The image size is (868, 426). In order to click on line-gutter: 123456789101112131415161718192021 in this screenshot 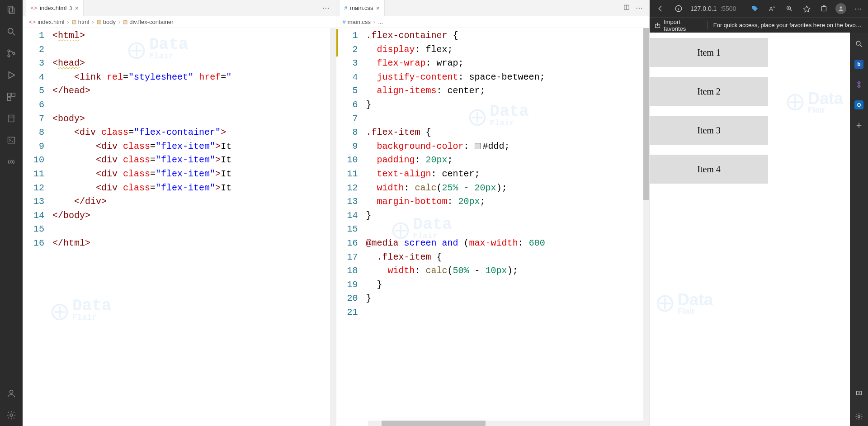, I will do `click(351, 227)`.